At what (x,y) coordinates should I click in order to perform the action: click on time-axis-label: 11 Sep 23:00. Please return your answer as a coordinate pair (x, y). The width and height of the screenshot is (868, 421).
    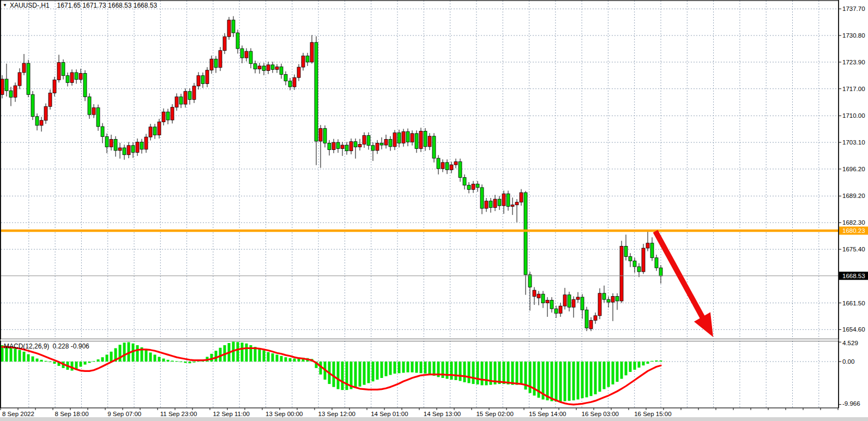
    Looking at the image, I should click on (179, 414).